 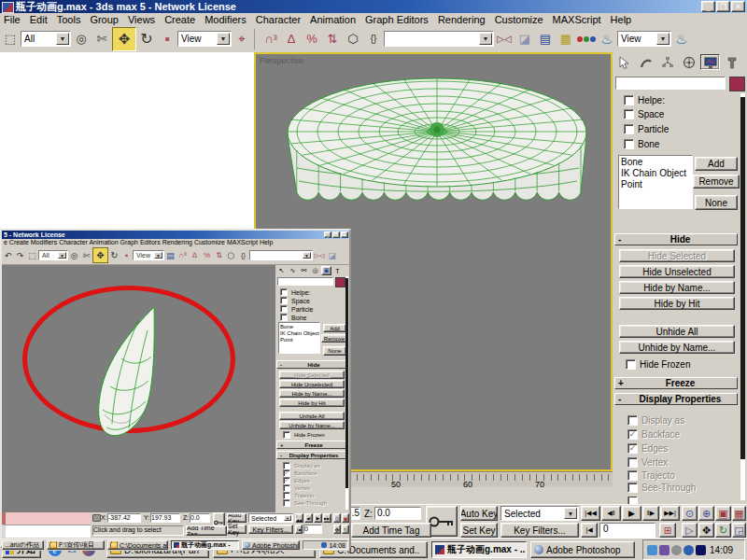 I want to click on hide-frozen-checkbox: Hide Frozen, so click(x=304, y=435).